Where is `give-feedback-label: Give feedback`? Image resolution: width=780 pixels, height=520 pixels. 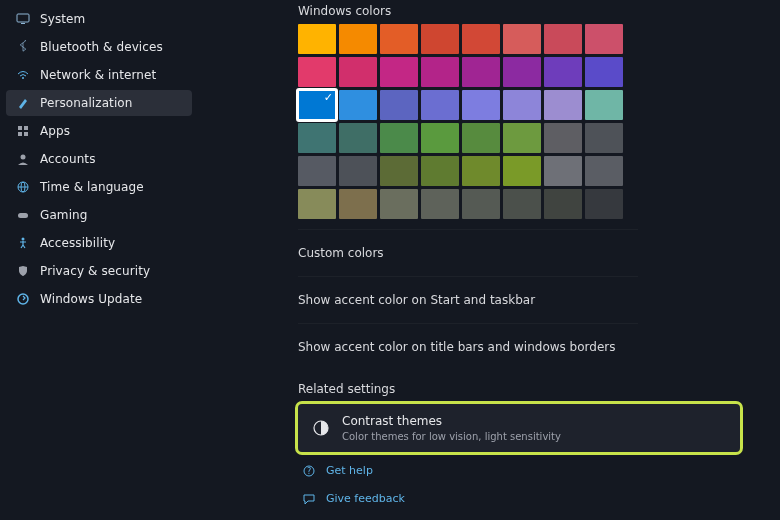
give-feedback-label: Give feedback is located at coordinates (366, 498).